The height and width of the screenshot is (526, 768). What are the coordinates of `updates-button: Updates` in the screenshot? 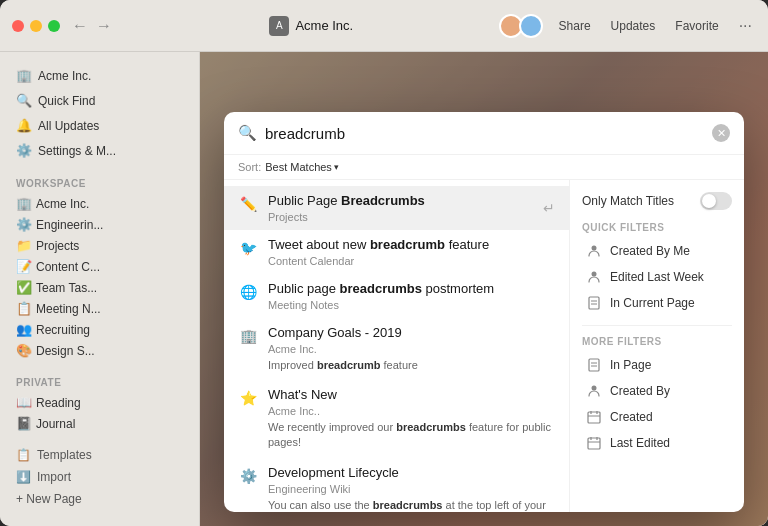 It's located at (634, 26).